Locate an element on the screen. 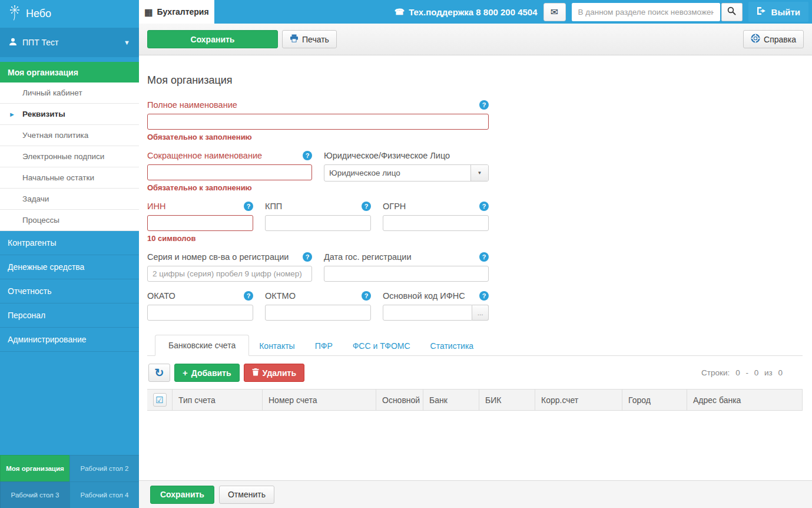 This screenshot has width=812, height=508. tab-statistics: Статистика is located at coordinates (452, 346).